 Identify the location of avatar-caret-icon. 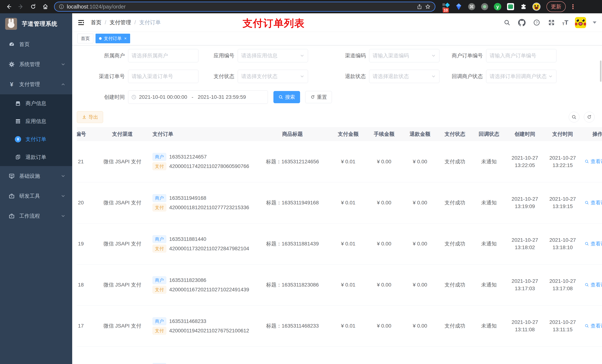
(595, 22).